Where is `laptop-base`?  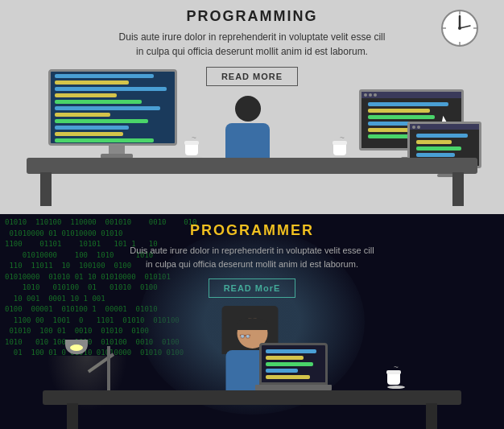
laptop-base is located at coordinates (293, 388).